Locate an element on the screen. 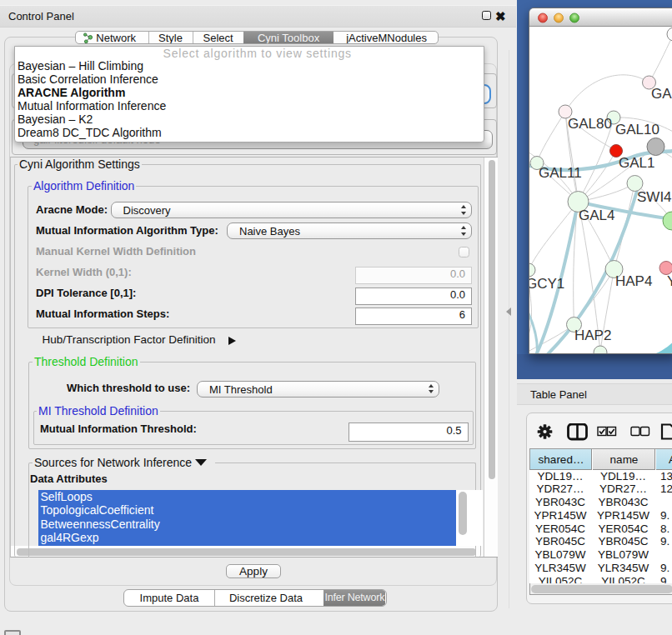 Image resolution: width=672 pixels, height=635 pixels. svg-text: HAP2 is located at coordinates (593, 335).